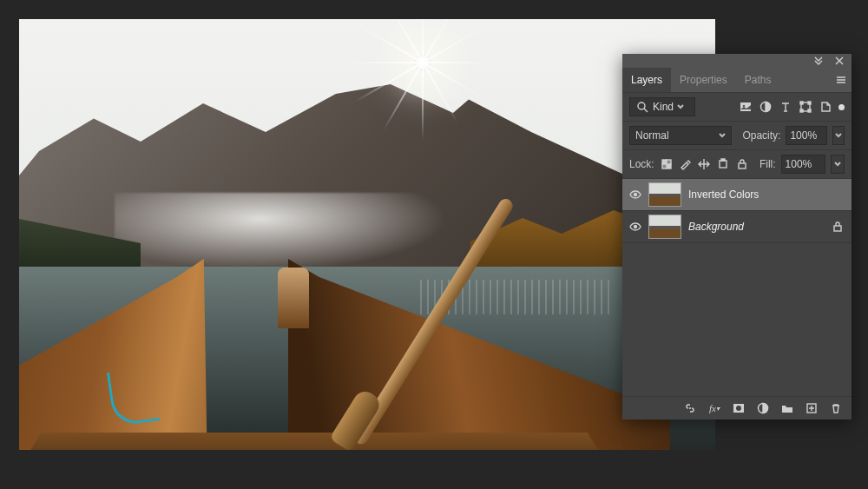 This screenshot has width=868, height=489. I want to click on fill-label: Fill:, so click(767, 164).